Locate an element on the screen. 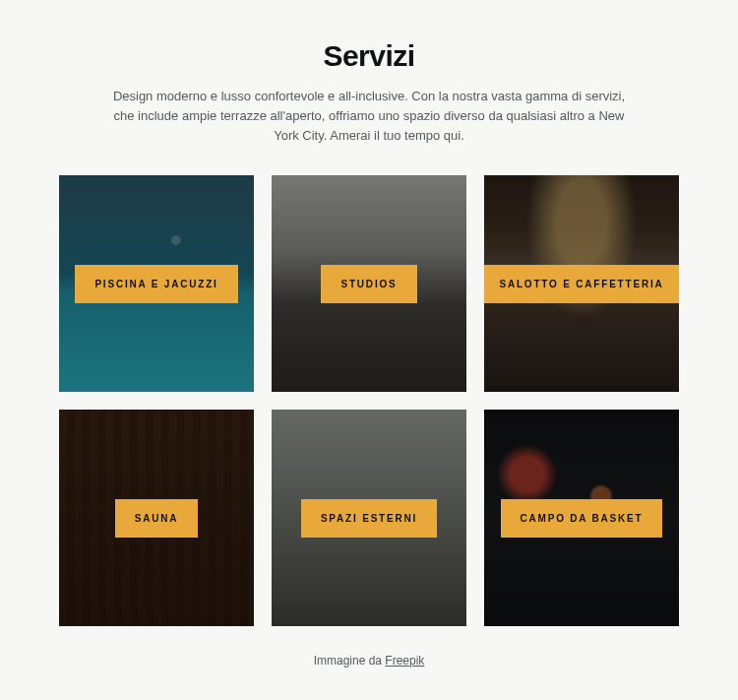  service-card-pool: PISCINA E JACUZZI is located at coordinates (156, 284).